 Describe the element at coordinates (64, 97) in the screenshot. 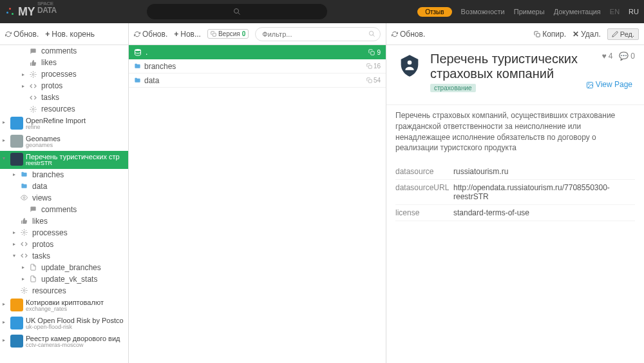

I see `tree-item: tasks` at that location.